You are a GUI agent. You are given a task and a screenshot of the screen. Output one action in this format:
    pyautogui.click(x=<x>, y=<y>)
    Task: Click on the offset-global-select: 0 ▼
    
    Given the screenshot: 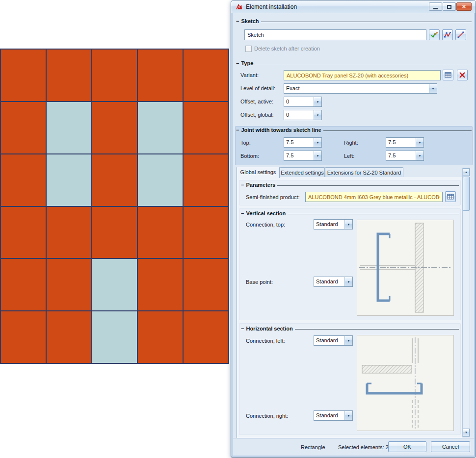 What is the action you would take?
    pyautogui.click(x=303, y=115)
    